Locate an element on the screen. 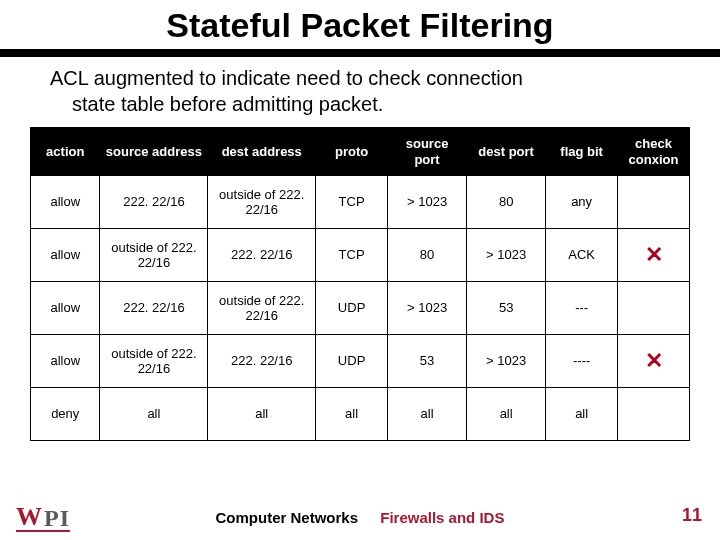 The width and height of the screenshot is (720, 540). cell-dport: all is located at coordinates (506, 414).